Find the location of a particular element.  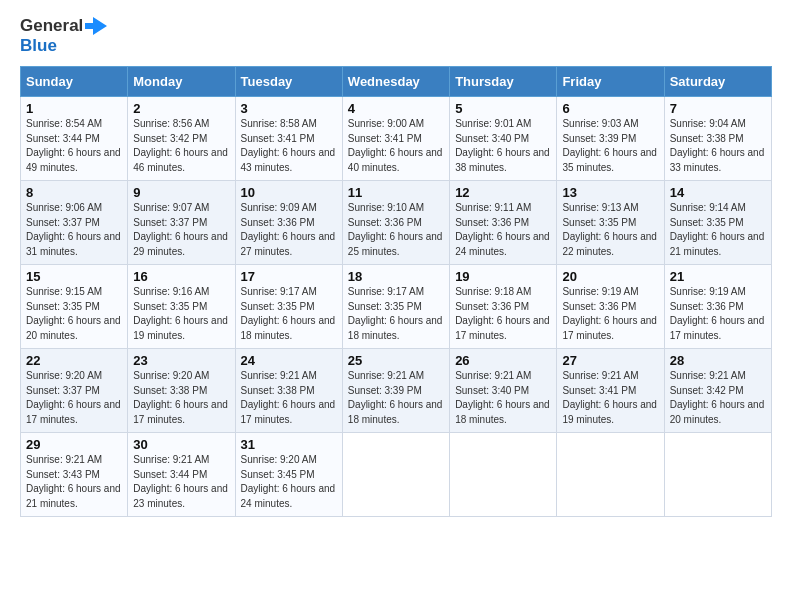

calendar-cell: 8Sunrise: 9:06 AMSunset: 3:37 PMDaylight… is located at coordinates (74, 223).